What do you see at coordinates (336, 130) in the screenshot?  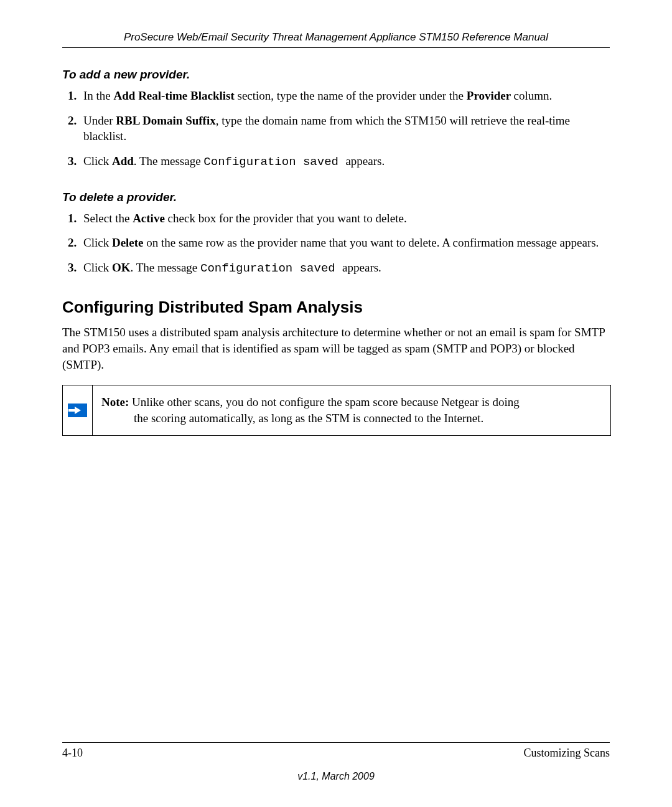 I see `add-provider-steps: In the Add Real-time Blacklist section, …` at bounding box center [336, 130].